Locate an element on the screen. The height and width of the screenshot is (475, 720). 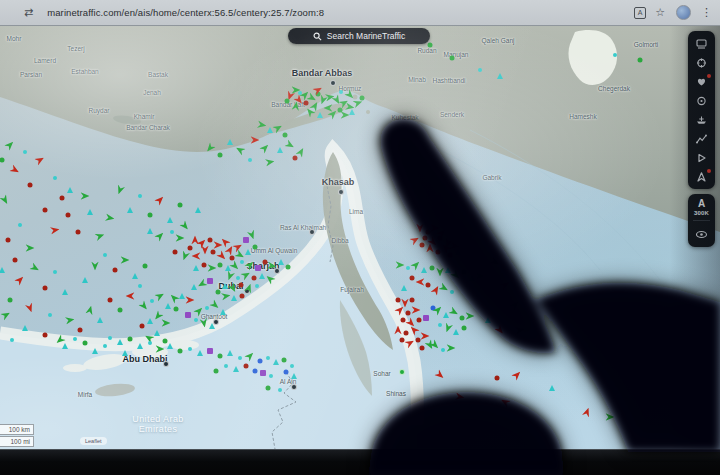
search-icon is located at coordinates (318, 36).